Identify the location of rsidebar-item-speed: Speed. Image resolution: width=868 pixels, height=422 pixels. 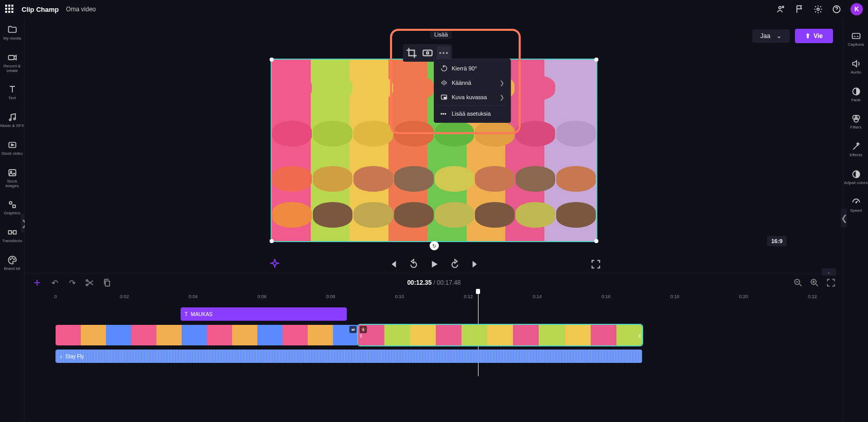
(856, 205).